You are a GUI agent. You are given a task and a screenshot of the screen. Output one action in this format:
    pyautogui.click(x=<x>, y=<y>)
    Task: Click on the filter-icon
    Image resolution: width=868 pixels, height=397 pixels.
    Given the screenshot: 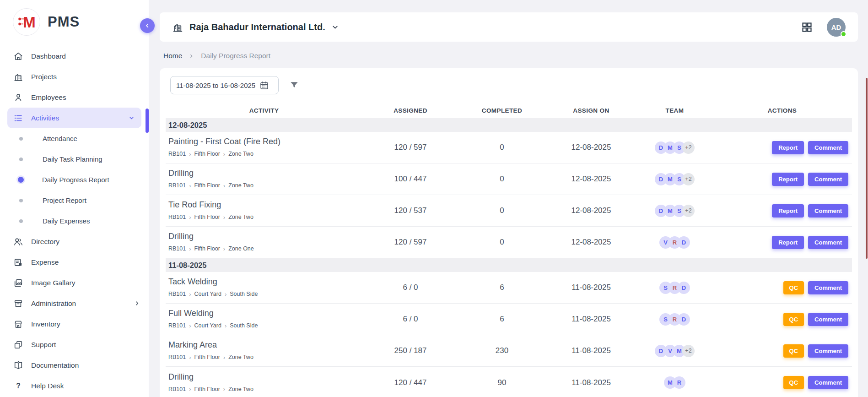 What is the action you would take?
    pyautogui.click(x=294, y=85)
    